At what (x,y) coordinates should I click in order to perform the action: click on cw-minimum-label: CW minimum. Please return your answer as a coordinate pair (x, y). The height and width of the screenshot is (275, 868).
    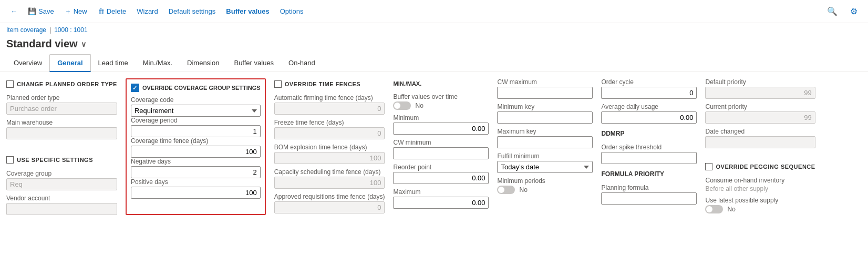
    Looking at the image, I should click on (441, 142).